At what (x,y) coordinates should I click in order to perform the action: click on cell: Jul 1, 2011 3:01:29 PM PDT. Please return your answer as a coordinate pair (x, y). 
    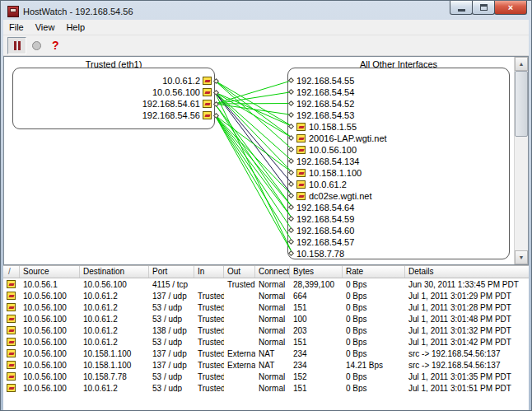
    Looking at the image, I should click on (467, 297).